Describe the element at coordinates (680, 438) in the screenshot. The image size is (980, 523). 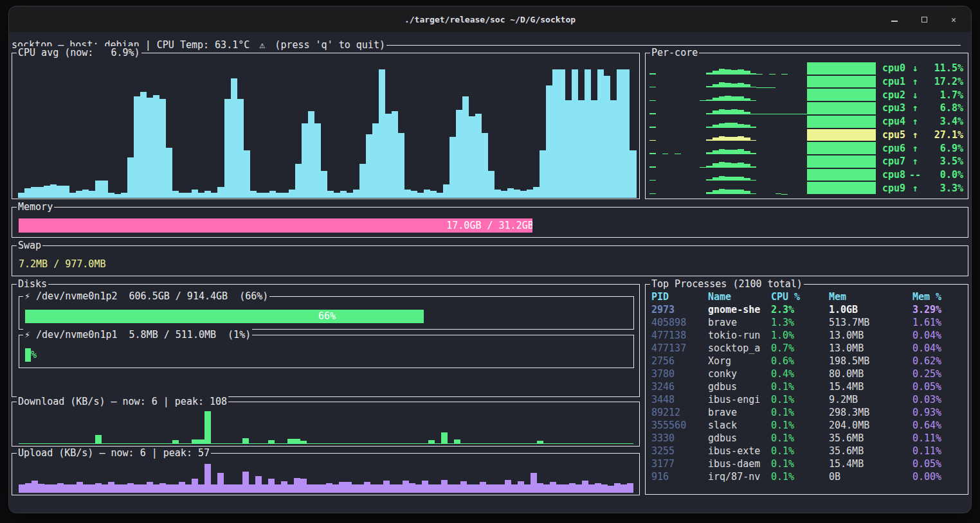
I see `process-pid: 3330` at that location.